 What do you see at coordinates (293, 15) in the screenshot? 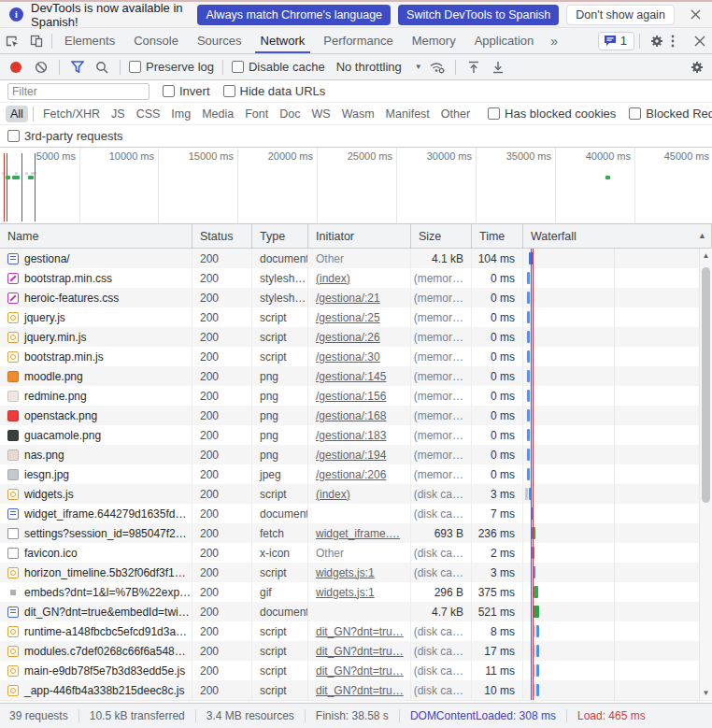
I see `always-match-language-button: Always match Chrome's language` at bounding box center [293, 15].